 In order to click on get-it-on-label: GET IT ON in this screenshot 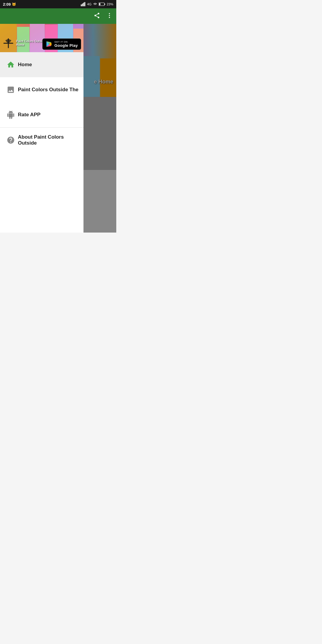, I will do `click(66, 42)`.